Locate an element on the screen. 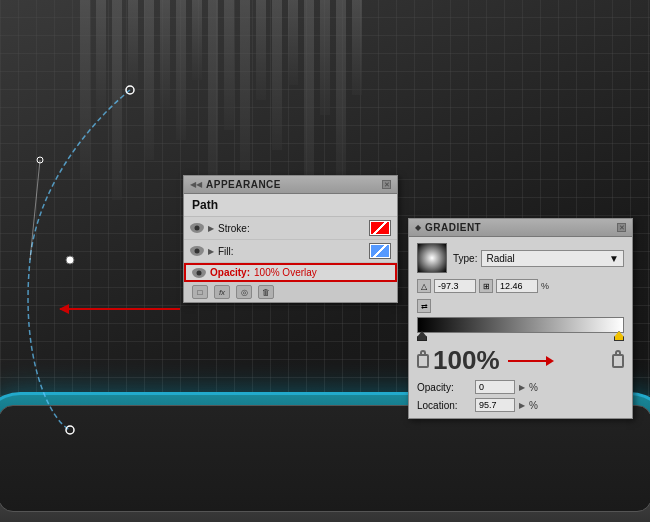 This screenshot has width=650, height=522. fx-btn: fx is located at coordinates (222, 292).